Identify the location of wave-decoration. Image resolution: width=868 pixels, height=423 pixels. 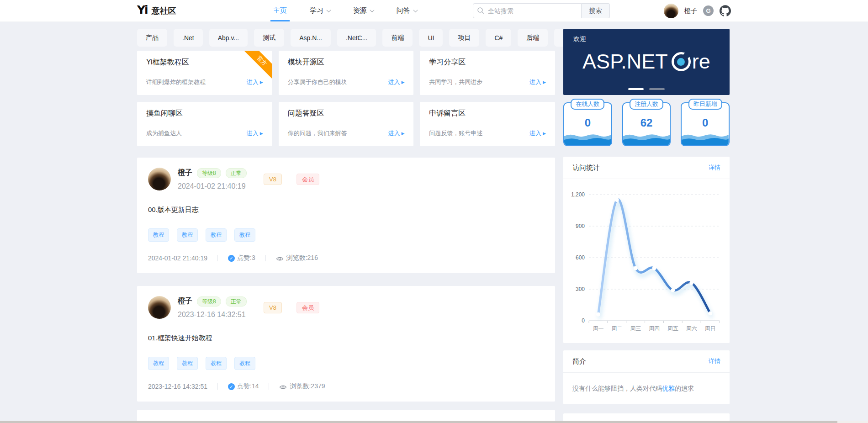
(587, 138).